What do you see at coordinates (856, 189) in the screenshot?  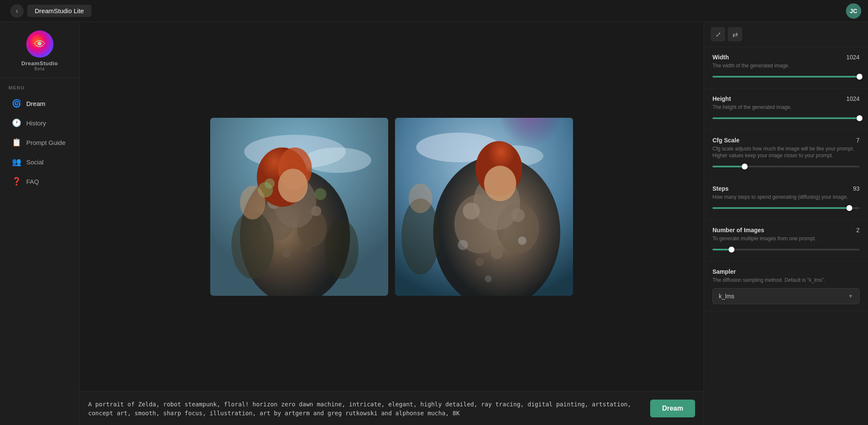 I see `steps-value: 93` at bounding box center [856, 189].